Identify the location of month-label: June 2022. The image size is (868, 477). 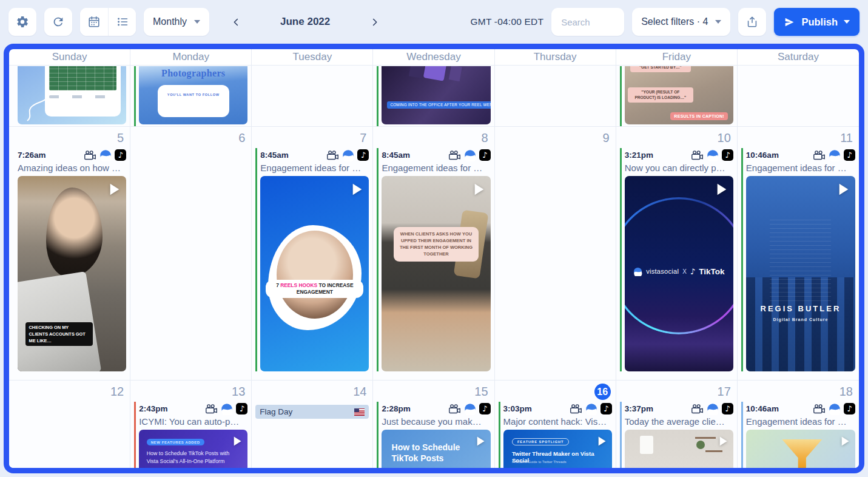
(305, 22).